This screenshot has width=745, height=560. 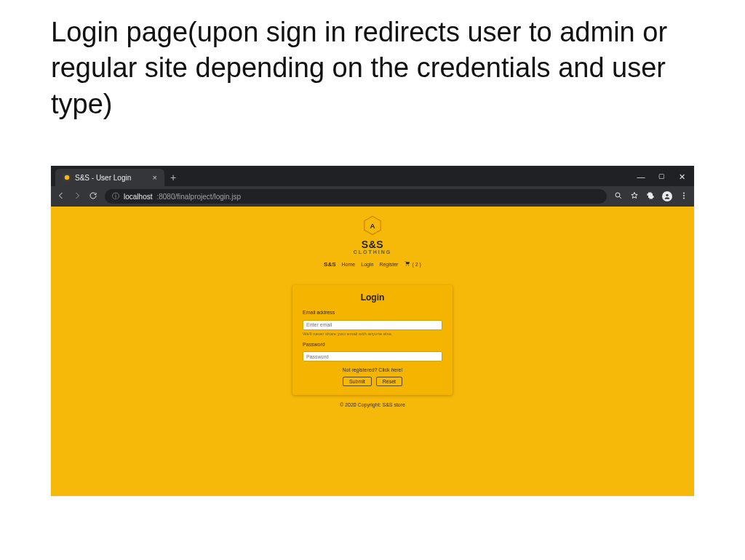 I want to click on cart-count: ( 2 ), so click(x=416, y=265).